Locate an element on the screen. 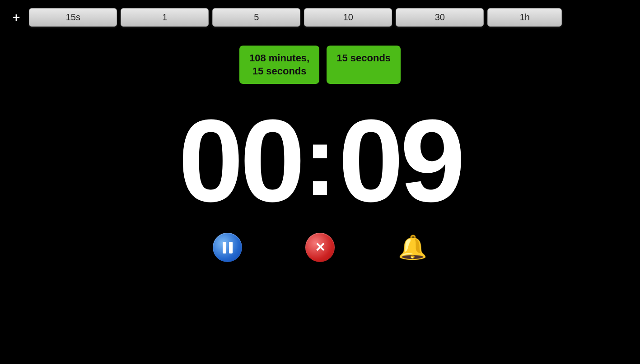  add-button: + is located at coordinates (16, 18).